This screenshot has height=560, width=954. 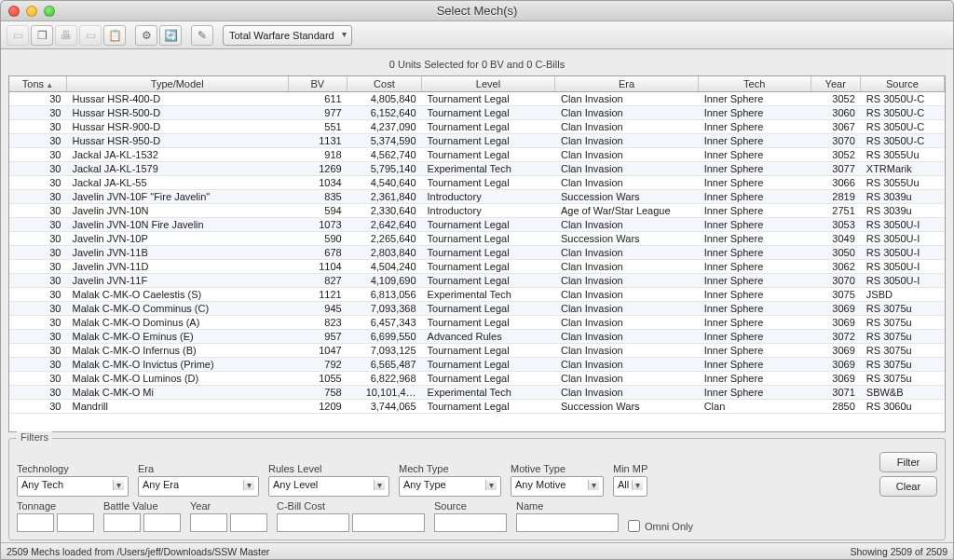 What do you see at coordinates (73, 486) in the screenshot?
I see `filter-technology: Any Tech` at bounding box center [73, 486].